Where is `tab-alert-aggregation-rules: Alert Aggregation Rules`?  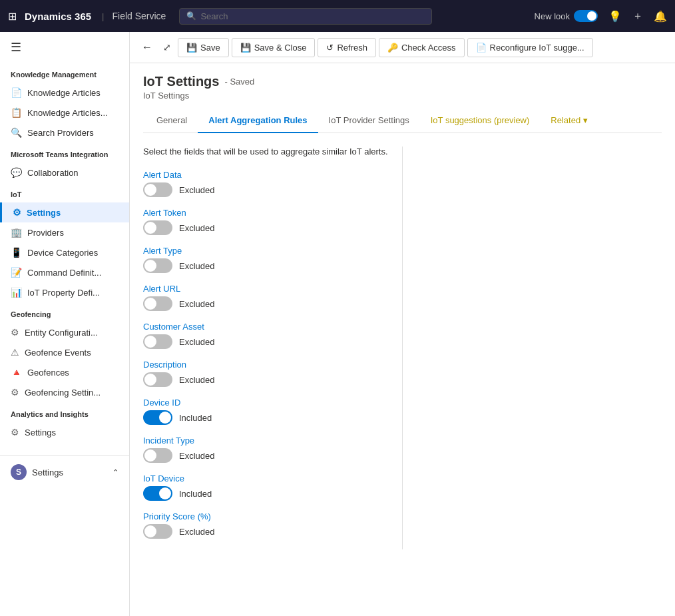
tab-alert-aggregation-rules: Alert Aggregation Rules is located at coordinates (258, 121).